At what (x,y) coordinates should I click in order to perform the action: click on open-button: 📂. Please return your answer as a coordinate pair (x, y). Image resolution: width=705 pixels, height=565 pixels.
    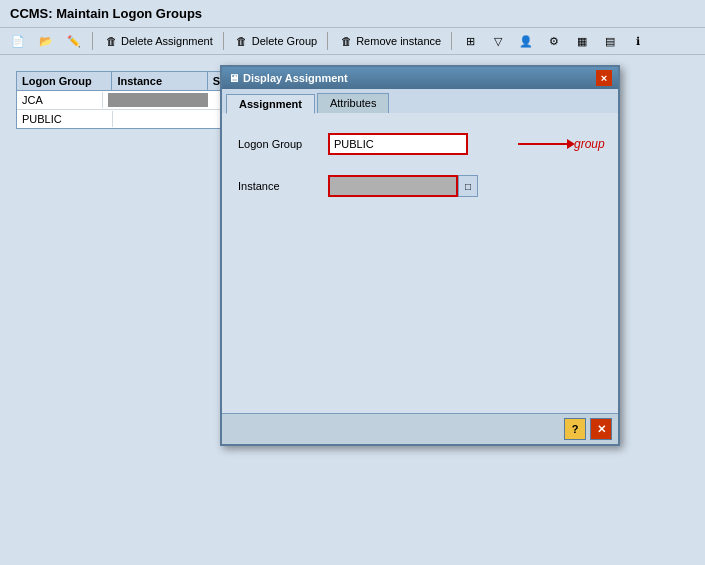
    Looking at the image, I should click on (46, 41).